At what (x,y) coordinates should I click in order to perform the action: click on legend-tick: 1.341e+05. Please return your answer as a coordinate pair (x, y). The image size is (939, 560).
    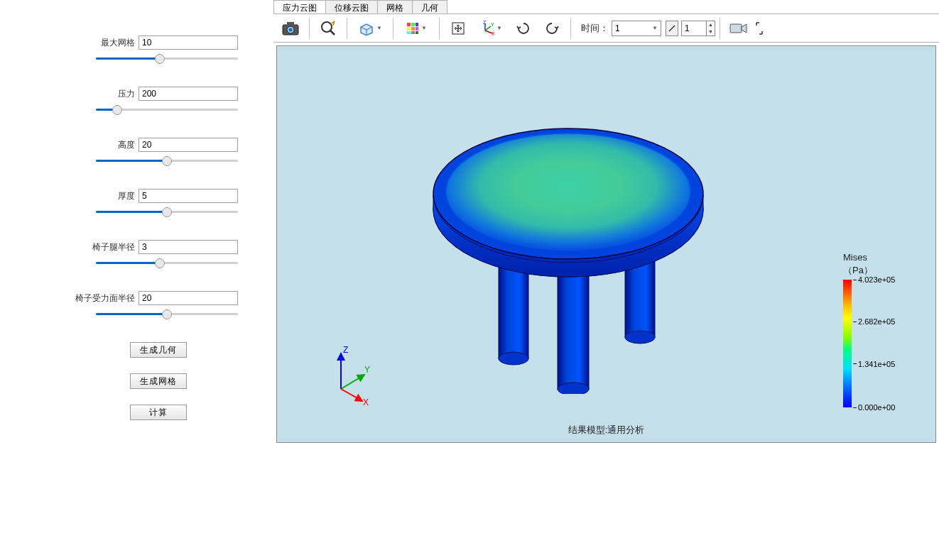
    Looking at the image, I should click on (874, 364).